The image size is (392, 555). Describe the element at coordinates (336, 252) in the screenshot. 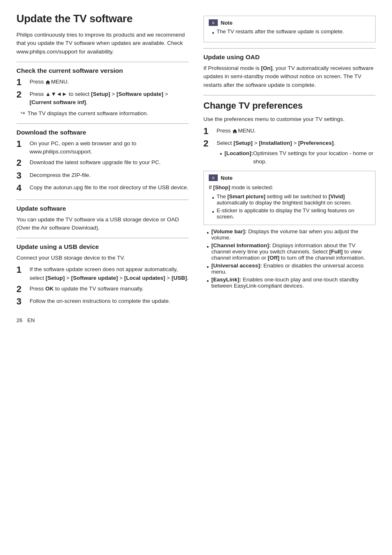

I see `full-bold: [Full]` at that location.